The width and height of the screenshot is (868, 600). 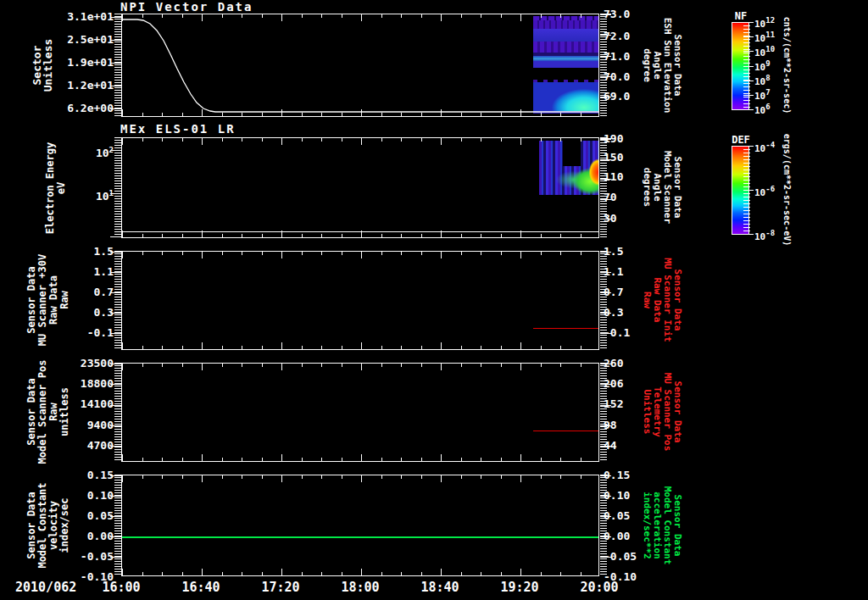 I want to click on p2-ytick-right: 190, so click(x=634, y=139).